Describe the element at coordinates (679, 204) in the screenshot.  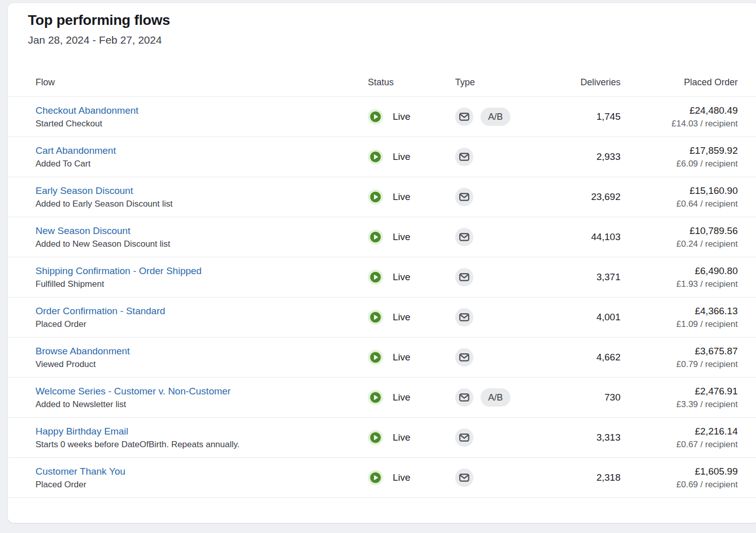
I see `per-recipient-value: £0.64 / recipient` at that location.